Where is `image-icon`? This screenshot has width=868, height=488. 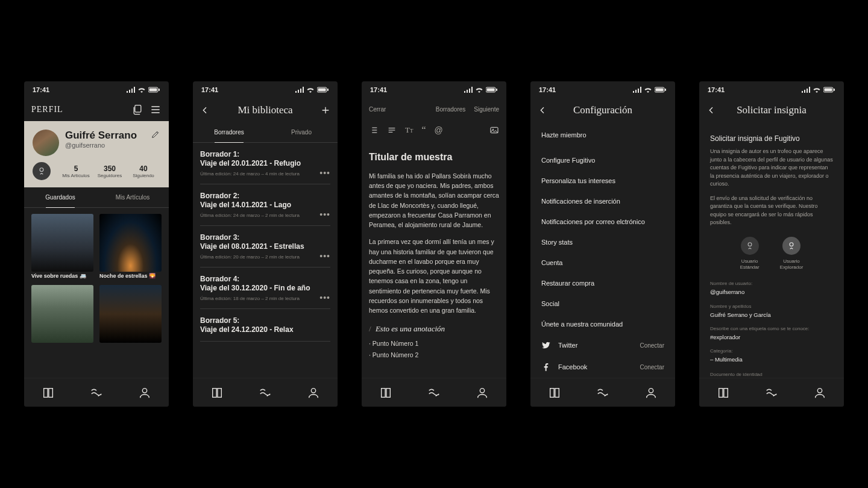
image-icon is located at coordinates (494, 130).